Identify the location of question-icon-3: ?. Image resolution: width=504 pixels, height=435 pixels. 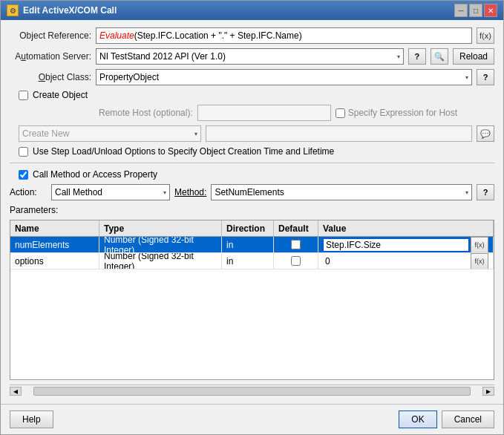
(485, 192).